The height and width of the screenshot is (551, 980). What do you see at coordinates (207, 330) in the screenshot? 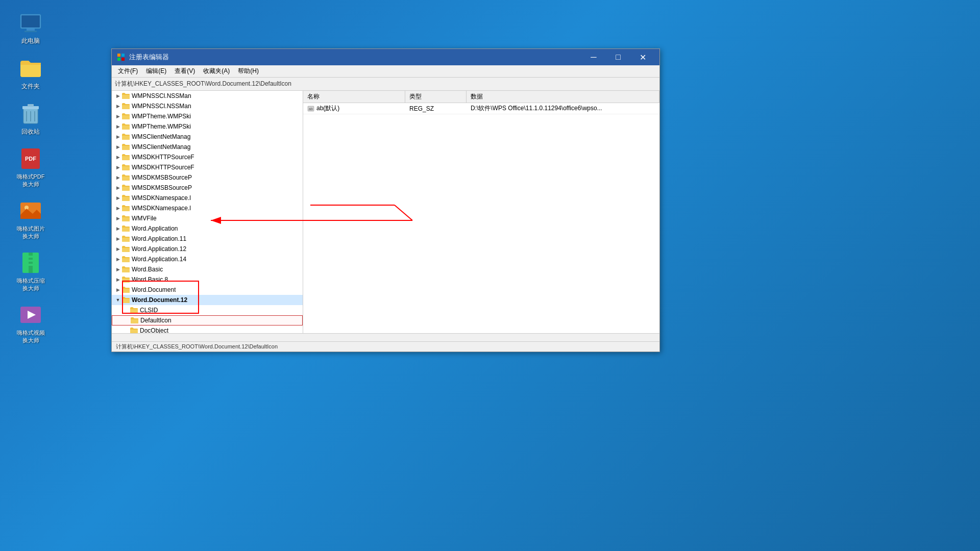
I see `tree-item: DocObject` at bounding box center [207, 330].